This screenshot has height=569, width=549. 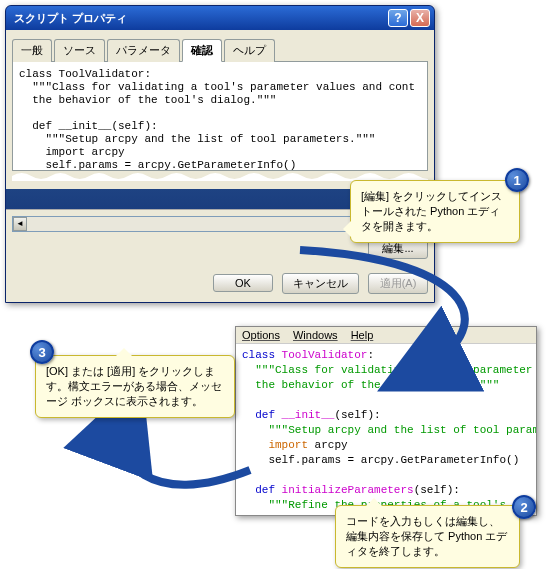 What do you see at coordinates (386, 336) in the screenshot?
I see `editor-menubar: Options Windows Help` at bounding box center [386, 336].